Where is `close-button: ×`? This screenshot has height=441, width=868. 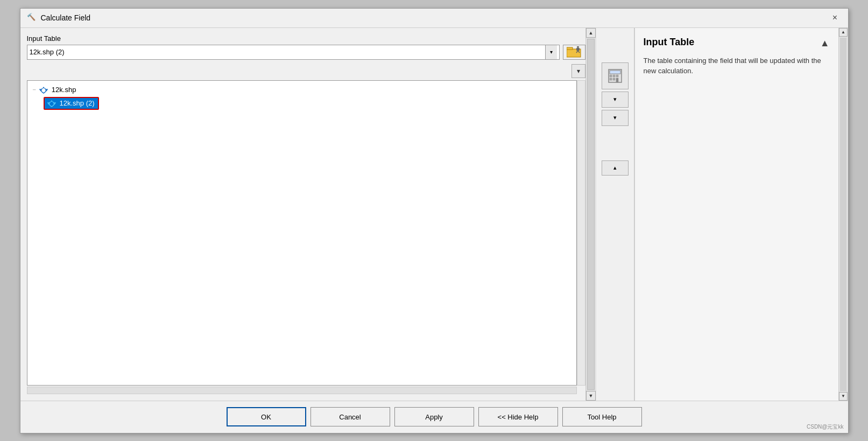 close-button: × is located at coordinates (835, 18).